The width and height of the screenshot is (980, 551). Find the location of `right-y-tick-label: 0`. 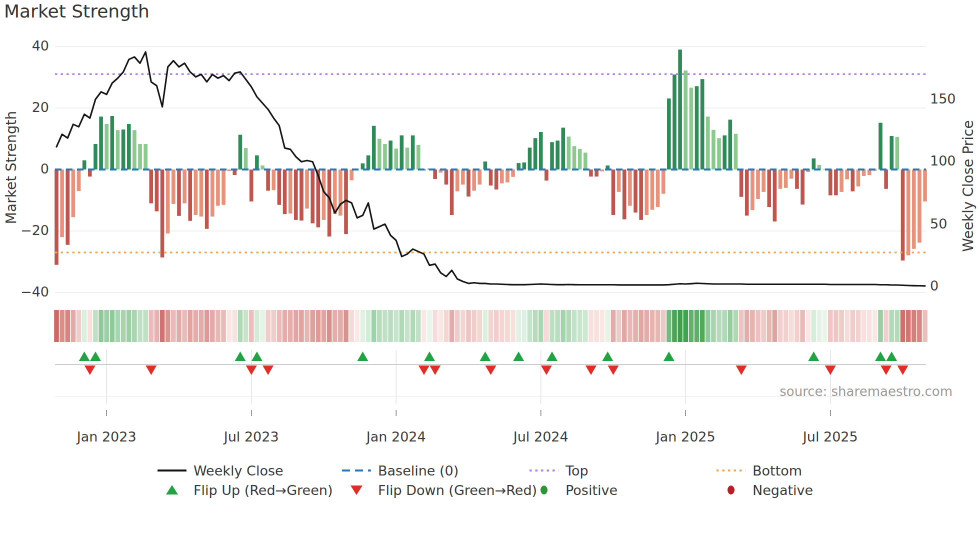

right-y-tick-label: 0 is located at coordinates (934, 286).